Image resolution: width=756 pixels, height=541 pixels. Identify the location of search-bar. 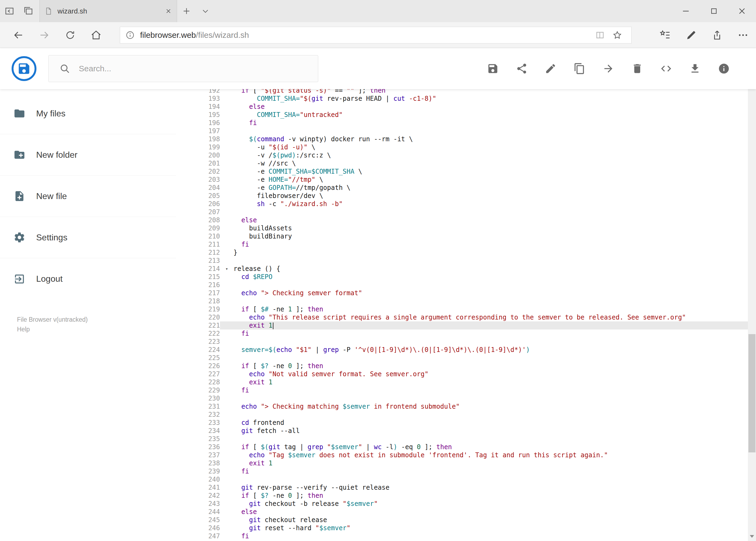
(183, 69).